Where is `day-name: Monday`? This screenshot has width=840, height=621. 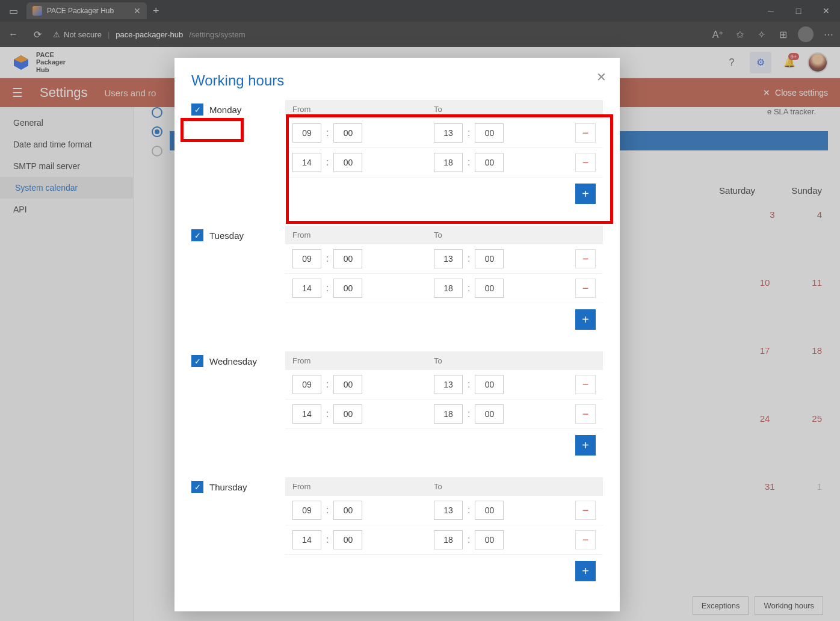
day-name: Monday is located at coordinates (225, 110).